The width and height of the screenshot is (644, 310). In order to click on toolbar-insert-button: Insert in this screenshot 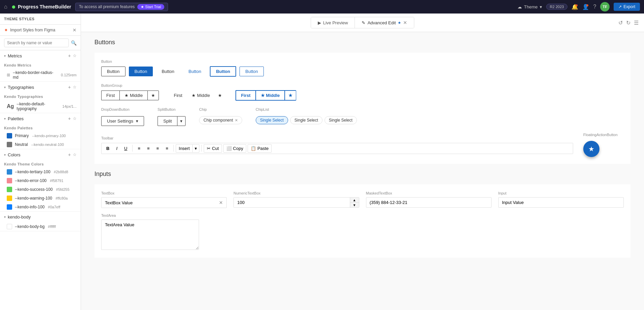, I will do `click(185, 149)`.